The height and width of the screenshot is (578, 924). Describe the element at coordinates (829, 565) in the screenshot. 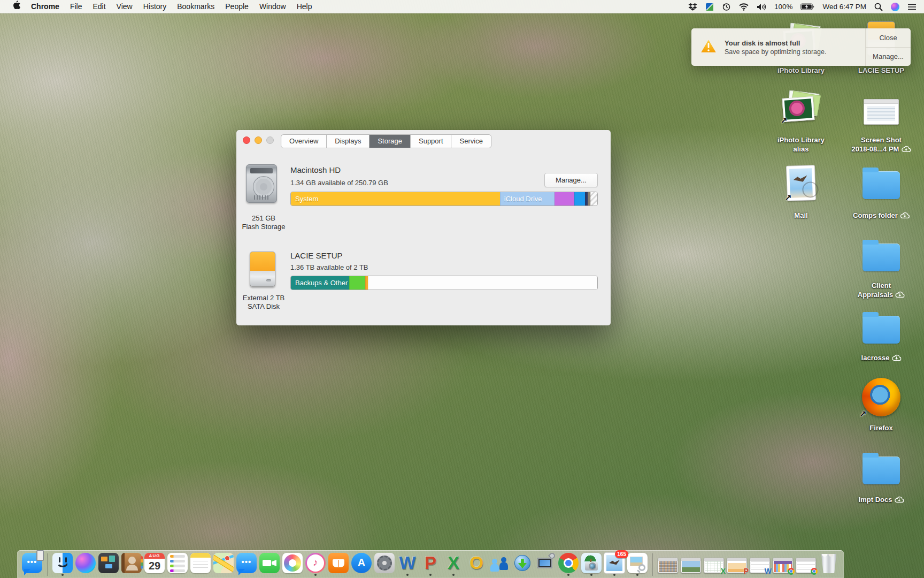

I see `dock-trash-full-icon` at that location.